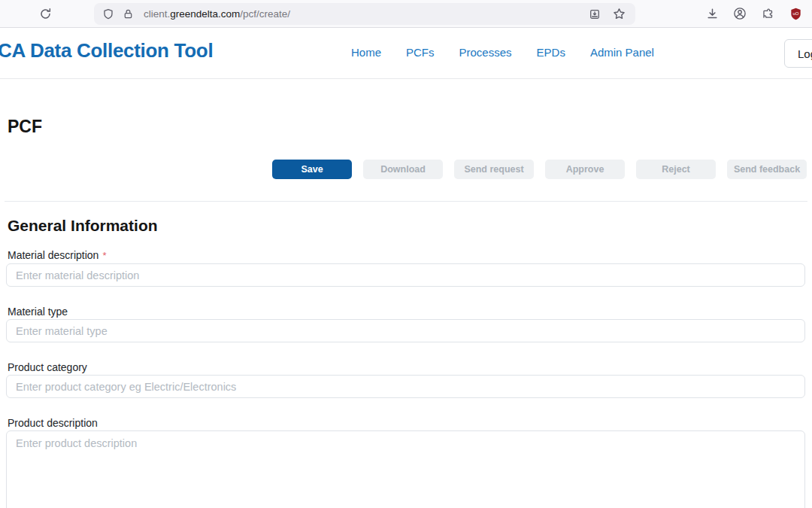  I want to click on reject-button: Reject, so click(676, 169).